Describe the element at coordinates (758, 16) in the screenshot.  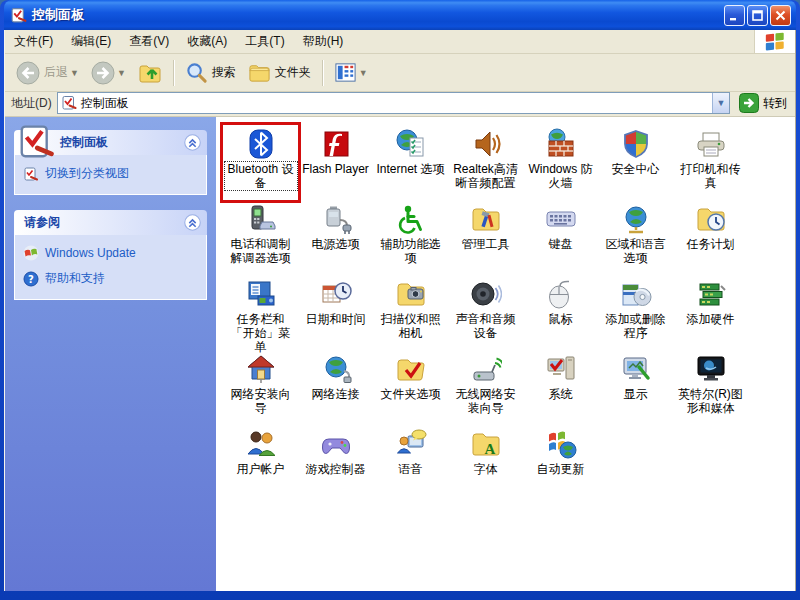
I see `maximize-button` at that location.